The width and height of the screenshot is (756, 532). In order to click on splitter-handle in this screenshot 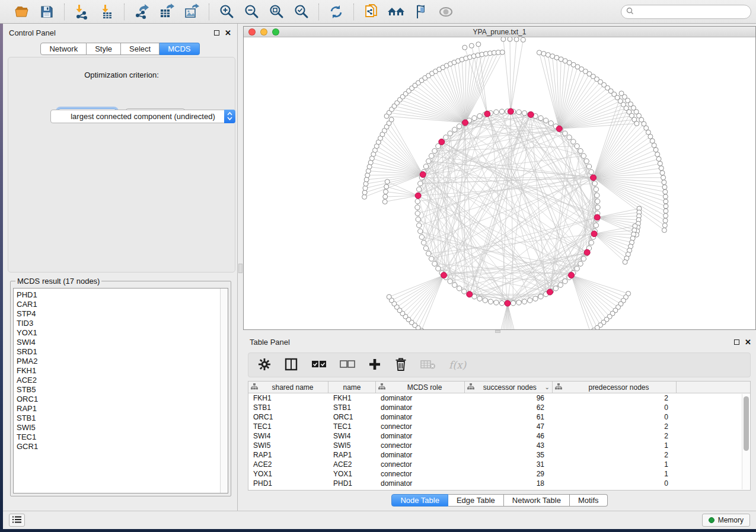, I will do `click(241, 268)`.